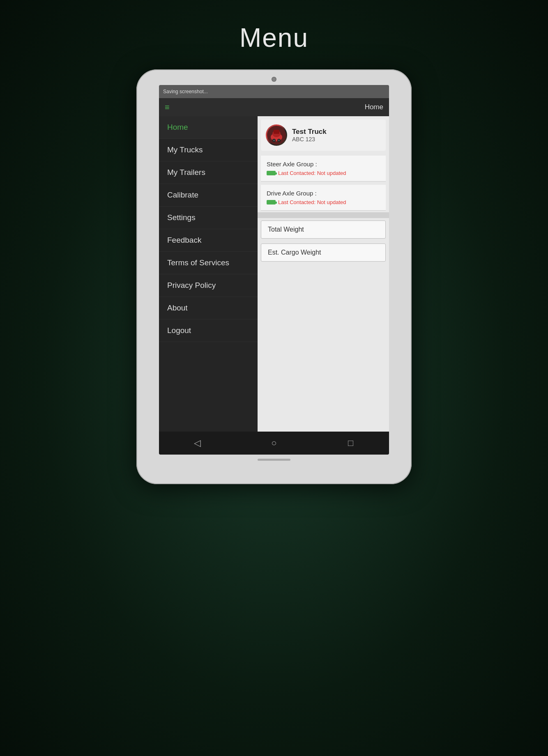 The height and width of the screenshot is (756, 548). What do you see at coordinates (274, 107) in the screenshot?
I see `app-bar: ≡ Home` at bounding box center [274, 107].